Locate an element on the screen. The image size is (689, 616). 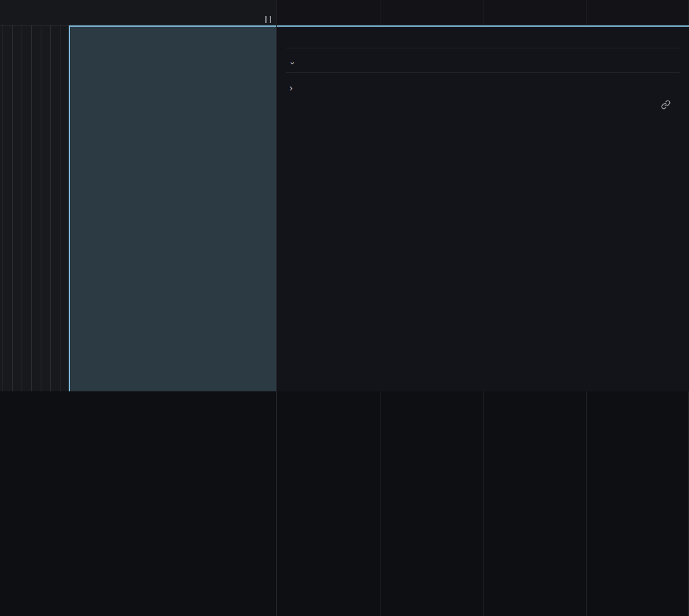
span-attributes-header: ⌄ is located at coordinates (482, 61).